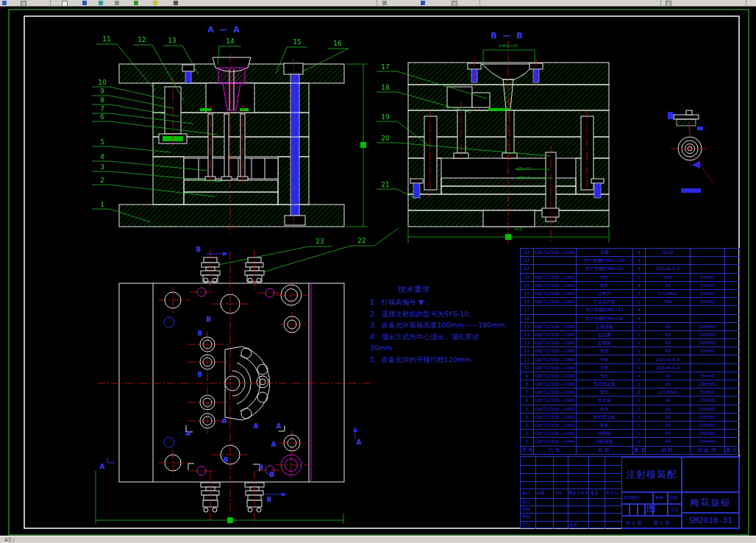 This screenshot has width=756, height=543. I want to click on bom-cell: 热处理, so click(707, 450).